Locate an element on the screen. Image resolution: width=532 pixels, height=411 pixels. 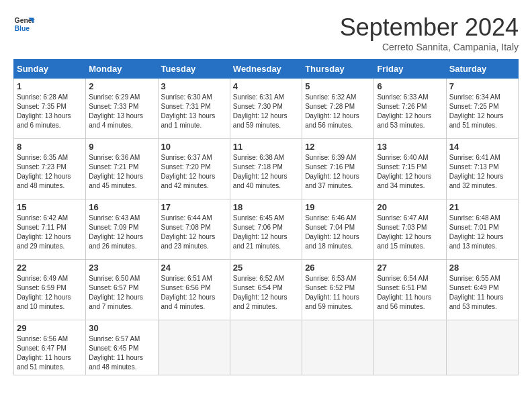
day-info: Sunrise: 6:47 AMSunset: 7:03 PMDaylight:… is located at coordinates (410, 232).